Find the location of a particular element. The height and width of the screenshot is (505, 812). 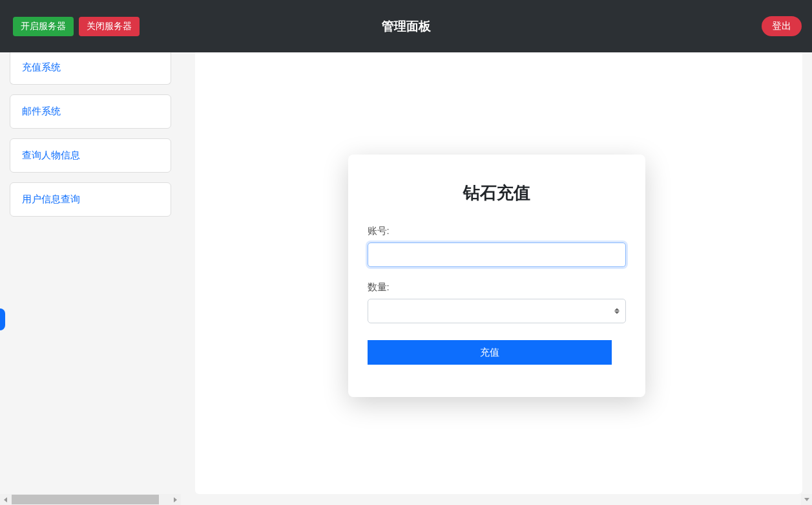

quantity-field-group: 数量: is located at coordinates (497, 303).